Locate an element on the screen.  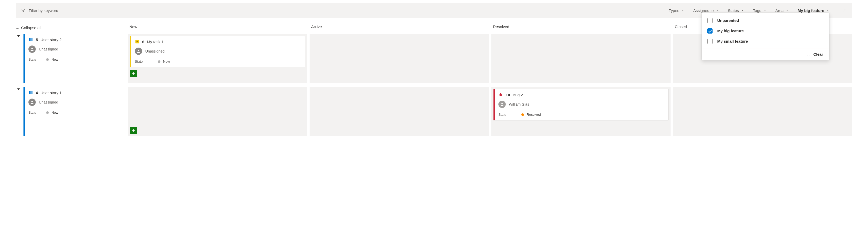
board-cell-closed is located at coordinates (763, 112).